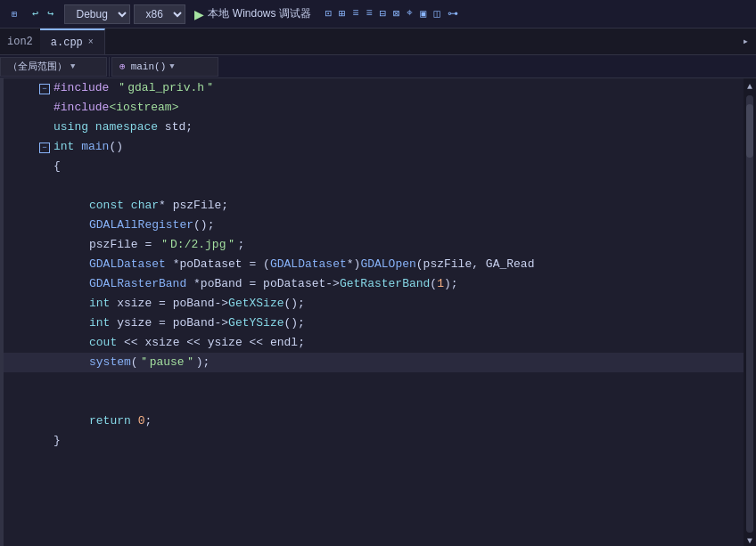 The image size is (756, 546). I want to click on line-content: cout << xsize << ysize << endl;, so click(172, 343).